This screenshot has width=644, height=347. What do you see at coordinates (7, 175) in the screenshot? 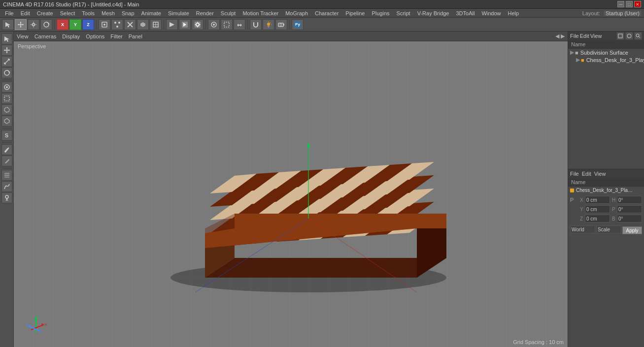
I see `sidebar-layers-icon` at bounding box center [7, 175].